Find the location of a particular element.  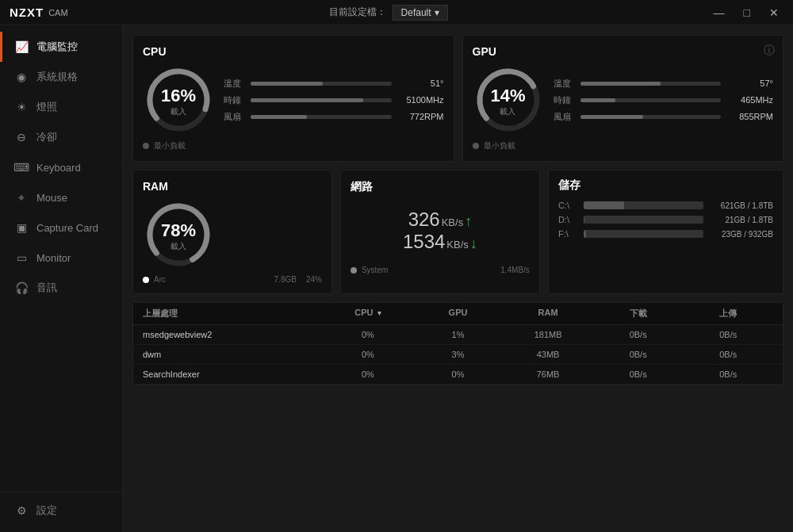

sidebar-item-monitor: 📈 電腦監控 is located at coordinates (61, 47).